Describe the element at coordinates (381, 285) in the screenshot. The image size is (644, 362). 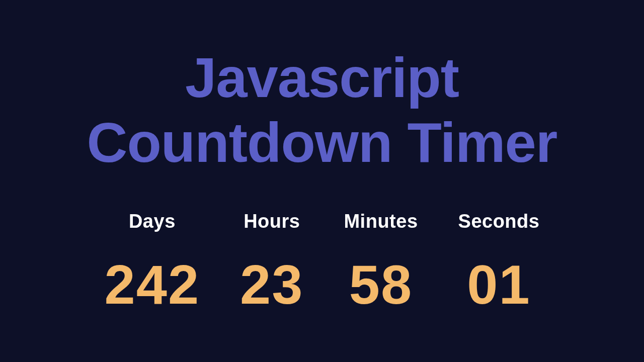
I see `timer-value-minutes: 58` at that location.